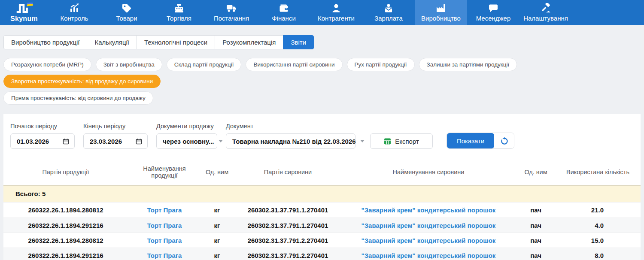 The image size is (644, 260). Describe the element at coordinates (43, 136) in the screenshot. I see `period-start-field: Початок періоду 01.03.2026` at that location.